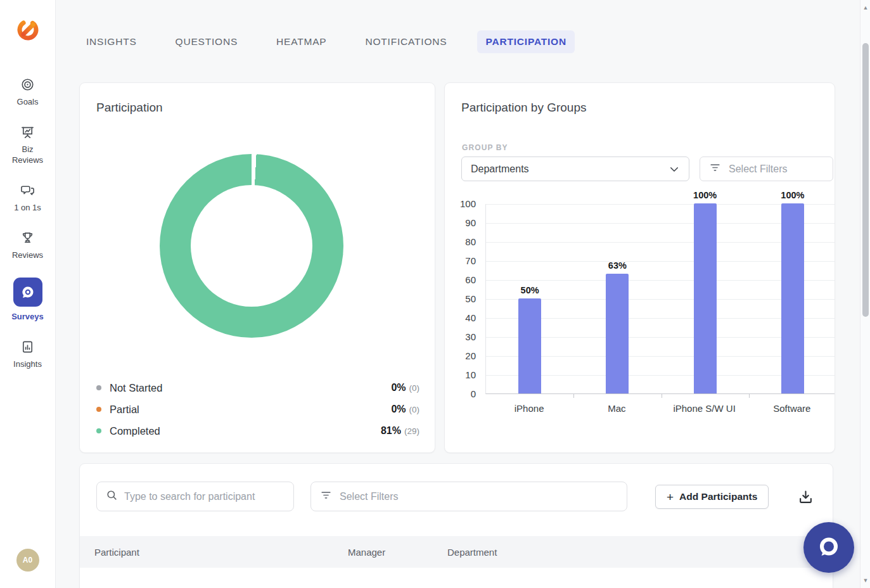 The width and height of the screenshot is (870, 588). I want to click on bar-value-label: 63%, so click(617, 265).